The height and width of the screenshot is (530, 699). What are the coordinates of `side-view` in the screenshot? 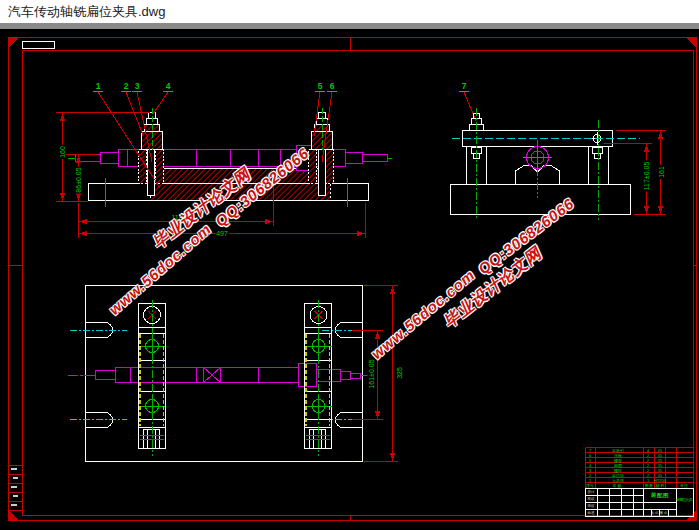 It's located at (559, 164).